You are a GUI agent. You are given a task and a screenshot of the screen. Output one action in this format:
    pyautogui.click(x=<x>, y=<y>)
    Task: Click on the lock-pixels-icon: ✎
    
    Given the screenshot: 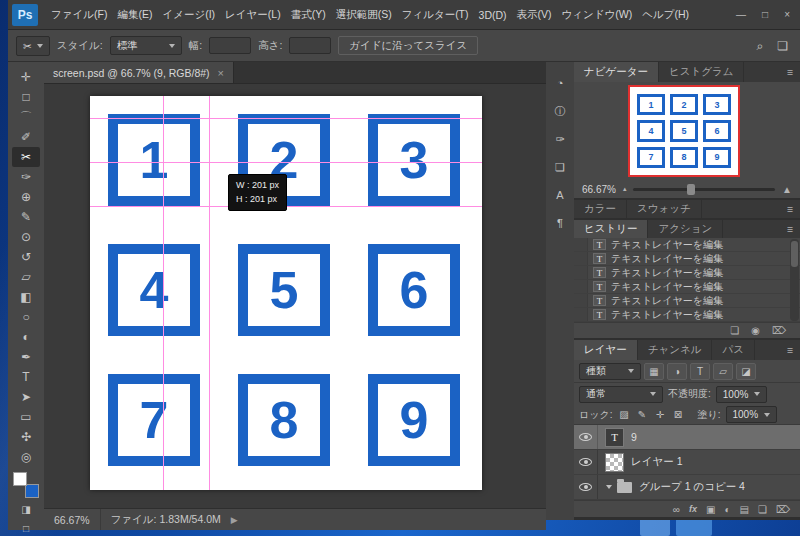 What is the action you would take?
    pyautogui.click(x=642, y=414)
    